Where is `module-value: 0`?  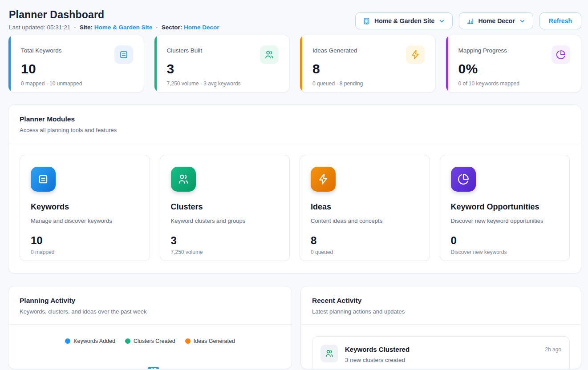
module-value: 0 is located at coordinates (505, 241).